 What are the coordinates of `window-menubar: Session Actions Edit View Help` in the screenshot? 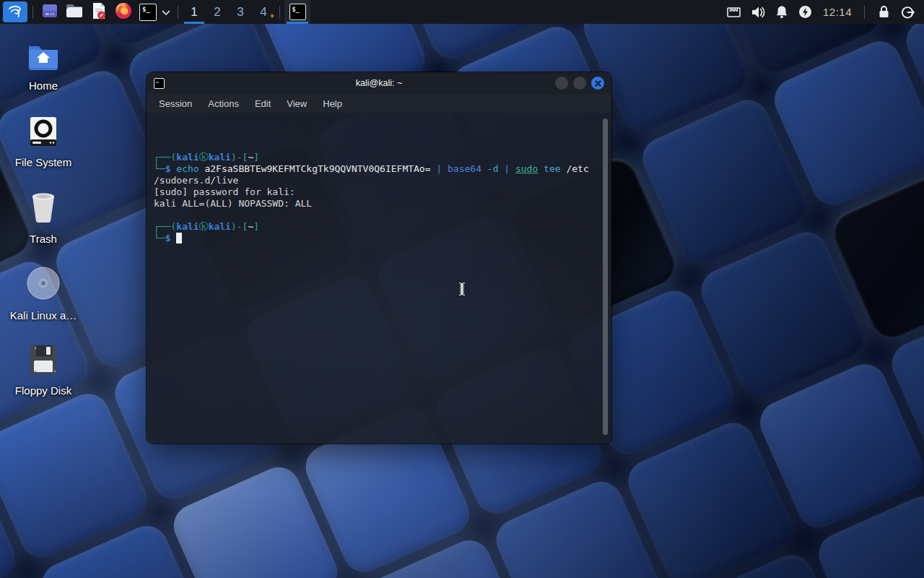 It's located at (379, 103).